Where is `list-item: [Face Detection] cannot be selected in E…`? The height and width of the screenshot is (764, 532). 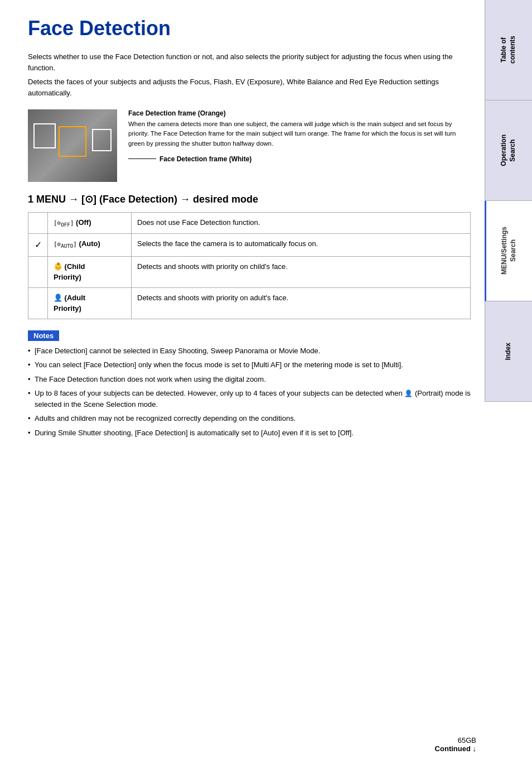 list-item: [Face Detection] cannot be selected in E… is located at coordinates (249, 351).